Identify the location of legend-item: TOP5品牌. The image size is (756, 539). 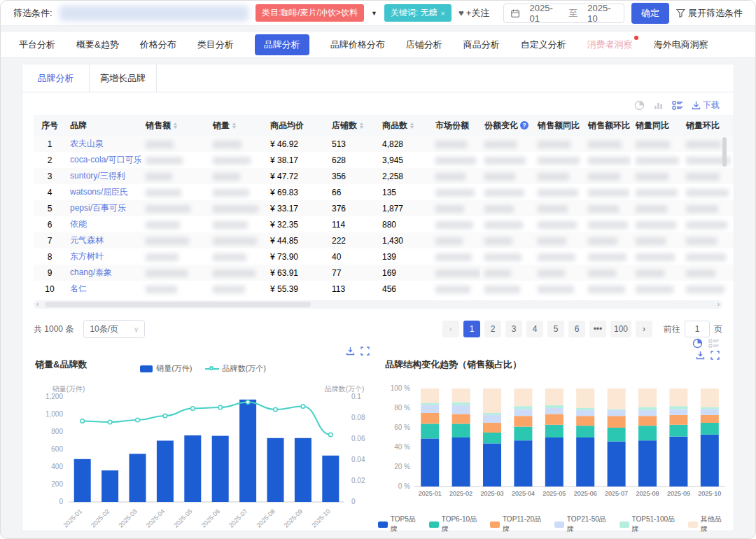
(400, 524).